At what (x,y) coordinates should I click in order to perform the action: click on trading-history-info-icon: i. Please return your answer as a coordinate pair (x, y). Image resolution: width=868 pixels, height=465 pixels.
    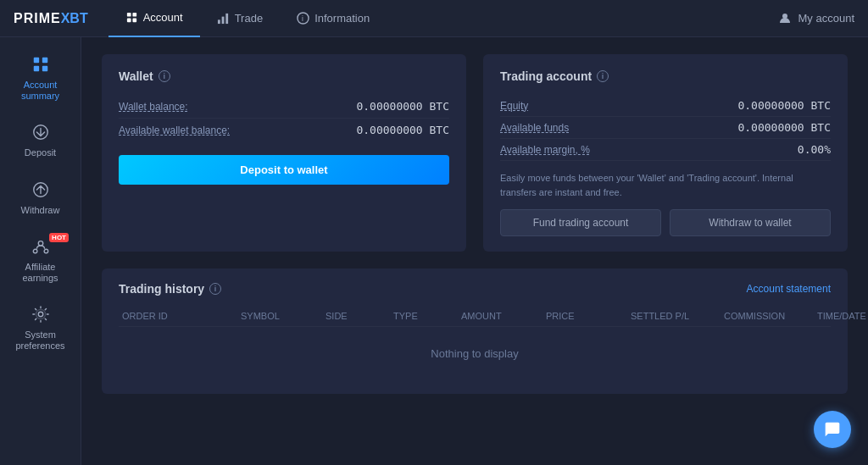
    Looking at the image, I should click on (215, 289).